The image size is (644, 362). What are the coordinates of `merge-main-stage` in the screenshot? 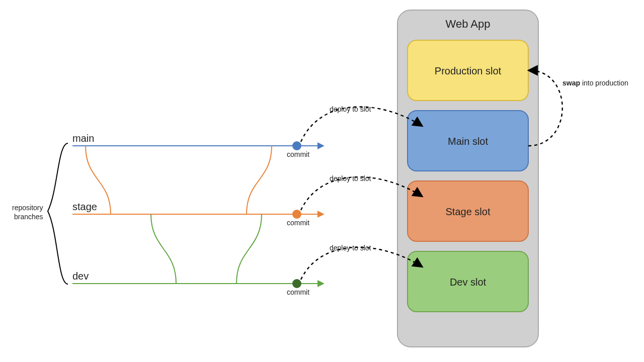 It's located at (179, 180).